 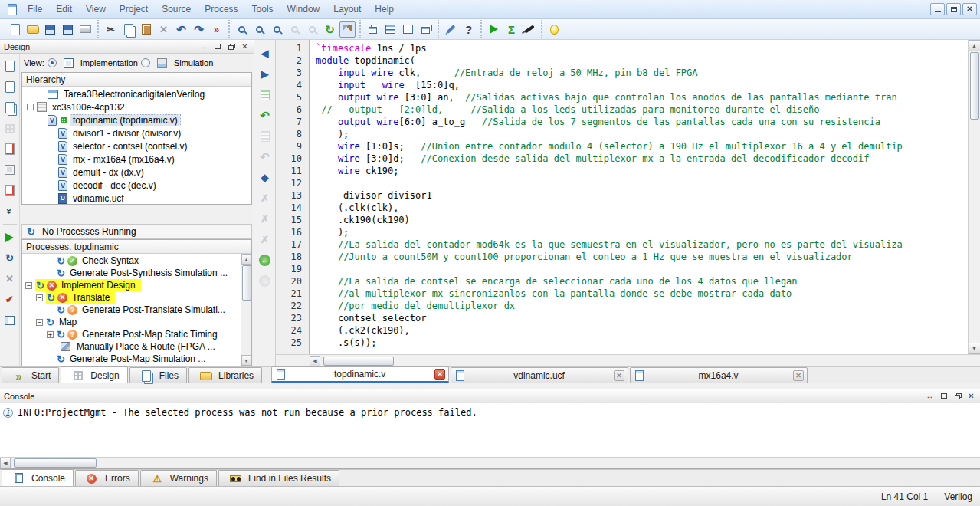 I want to click on float-icon: ↔, so click(x=204, y=47).